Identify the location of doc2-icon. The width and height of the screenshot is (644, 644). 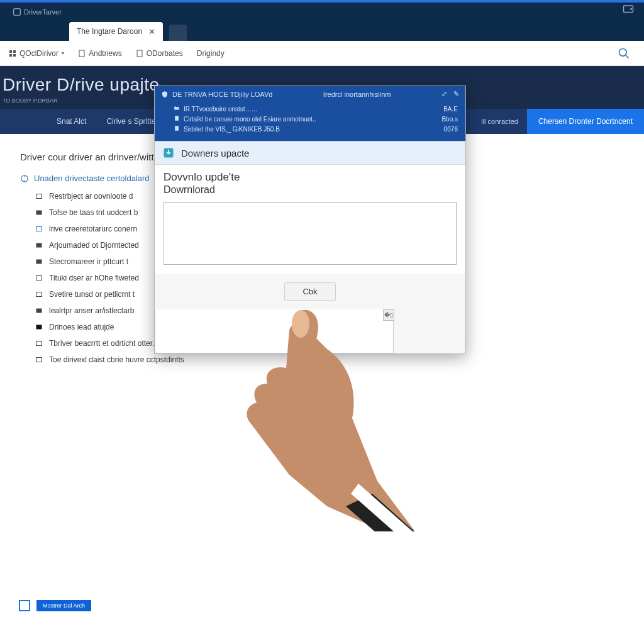
(140, 53).